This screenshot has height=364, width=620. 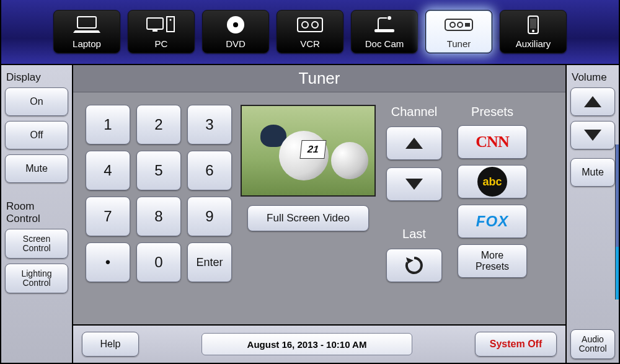 I want to click on right-panel: Volume Mute Audio Control, so click(x=593, y=215).